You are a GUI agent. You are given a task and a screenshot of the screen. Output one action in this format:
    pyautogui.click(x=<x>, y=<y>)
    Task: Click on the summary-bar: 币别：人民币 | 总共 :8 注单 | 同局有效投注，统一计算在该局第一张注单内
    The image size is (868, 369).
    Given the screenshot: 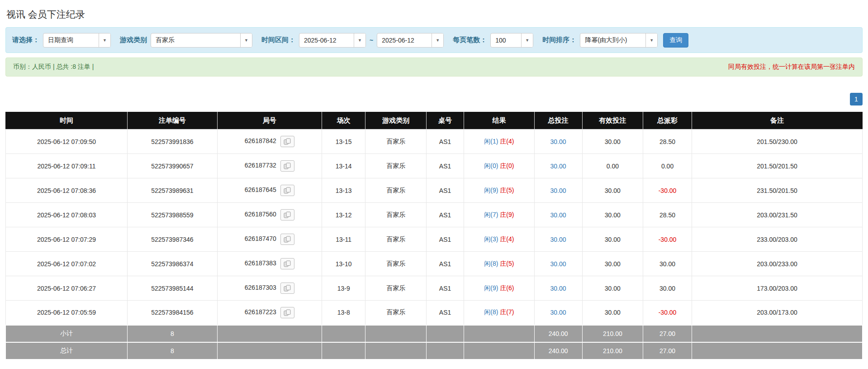 What is the action you would take?
    pyautogui.click(x=434, y=67)
    